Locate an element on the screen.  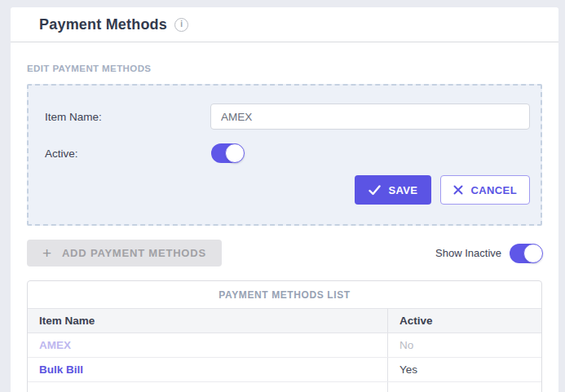
titlebar: Payment Methods i is located at coordinates (285, 24).